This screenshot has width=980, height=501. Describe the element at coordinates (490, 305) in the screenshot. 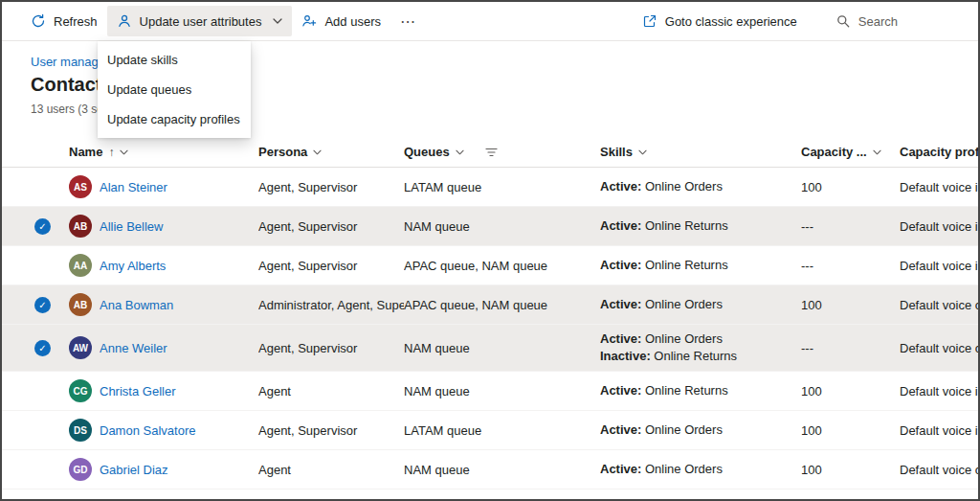

I see `table-row: ✓ AB Ana Bowman Administrator, Agent, Su…` at that location.